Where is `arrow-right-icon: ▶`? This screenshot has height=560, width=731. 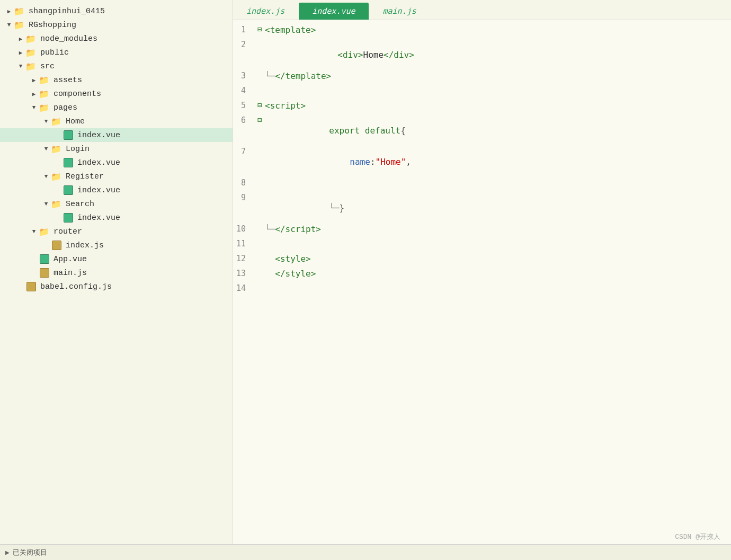 arrow-right-icon: ▶ is located at coordinates (7, 553).